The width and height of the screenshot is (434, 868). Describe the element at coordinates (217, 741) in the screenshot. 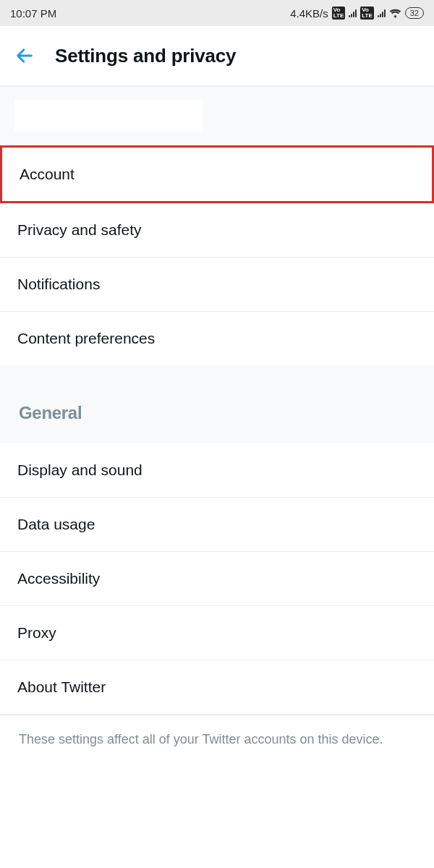

I see `general-footer-note: These settings affect all of your Twitte…` at that location.